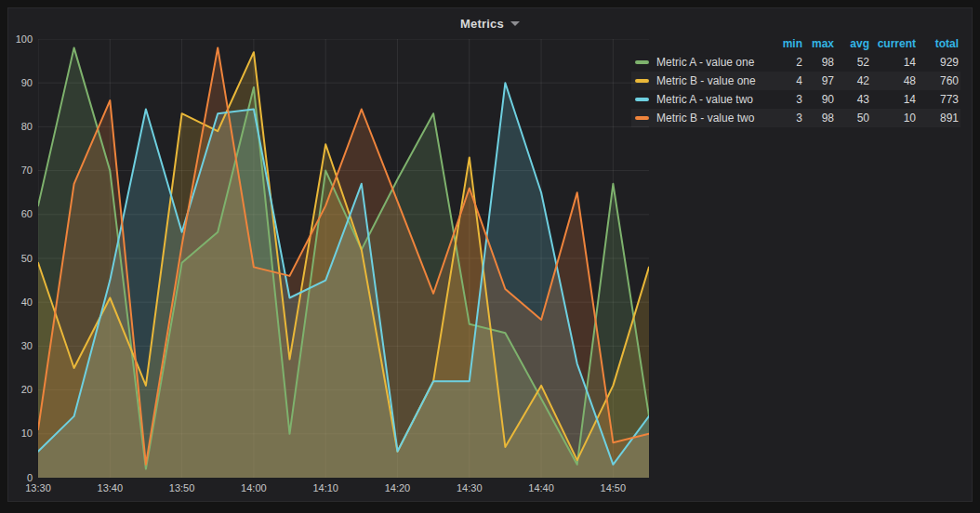  What do you see at coordinates (818, 99) in the screenshot?
I see `legend-stat-max: 90` at bounding box center [818, 99].